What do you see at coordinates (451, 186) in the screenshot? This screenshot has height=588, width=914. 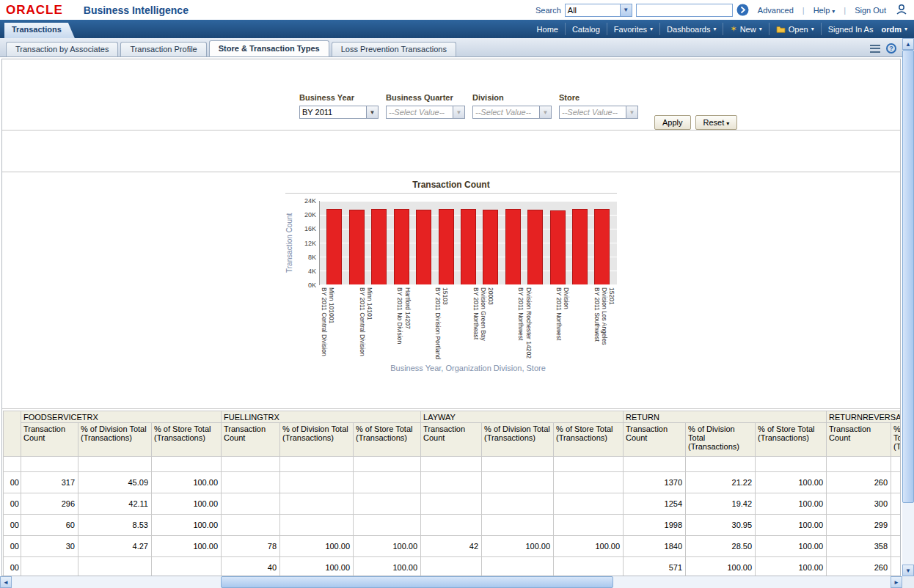 I see `chart-title: Transaction Count` at bounding box center [451, 186].